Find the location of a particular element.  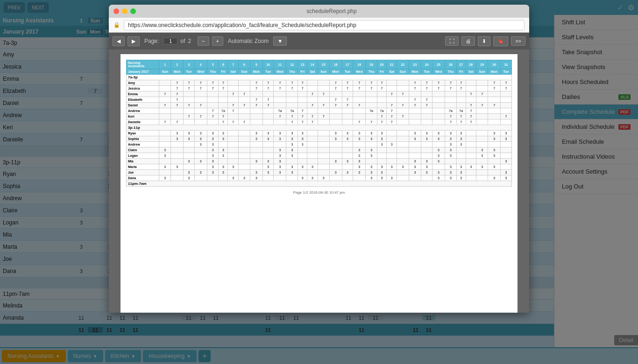

pdf-row-claire: Claire 333 33 33 33 33 is located at coordinates (319, 150).